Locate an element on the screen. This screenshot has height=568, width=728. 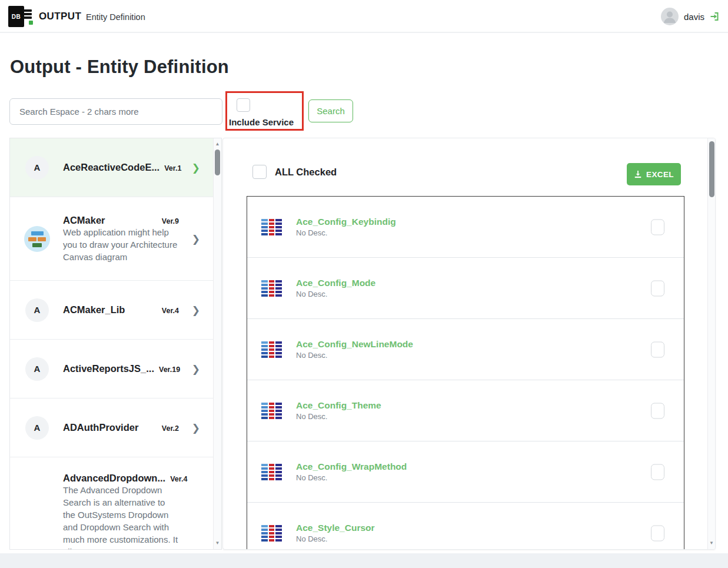
espace-list-item: A AceReactiveCodeE... Ver.1 ❯ is located at coordinates (112, 168).